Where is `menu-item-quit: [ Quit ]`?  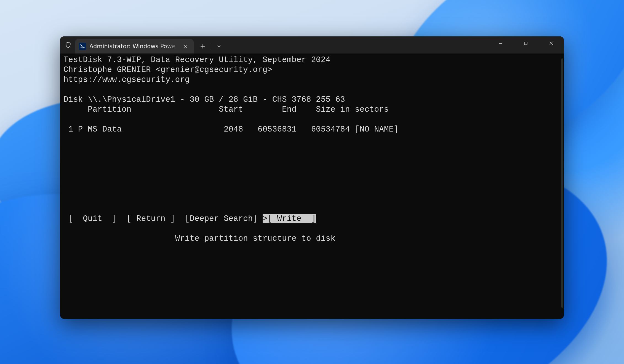 menu-item-quit: [ Quit ] is located at coordinates (93, 219).